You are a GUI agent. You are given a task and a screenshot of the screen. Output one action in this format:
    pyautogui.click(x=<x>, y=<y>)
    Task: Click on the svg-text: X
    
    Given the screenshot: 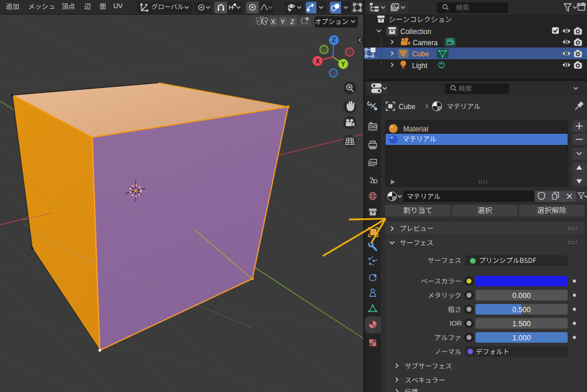 What is the action you would take?
    pyautogui.click(x=318, y=61)
    